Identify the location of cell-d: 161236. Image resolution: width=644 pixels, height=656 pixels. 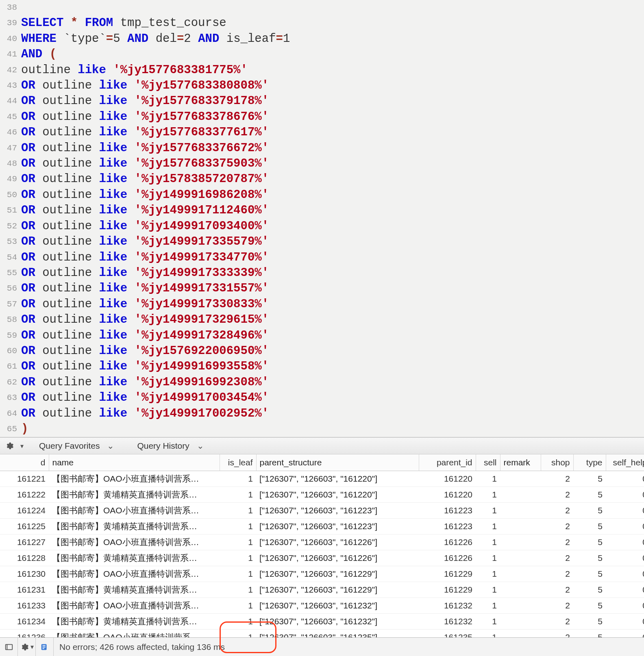
(24, 633).